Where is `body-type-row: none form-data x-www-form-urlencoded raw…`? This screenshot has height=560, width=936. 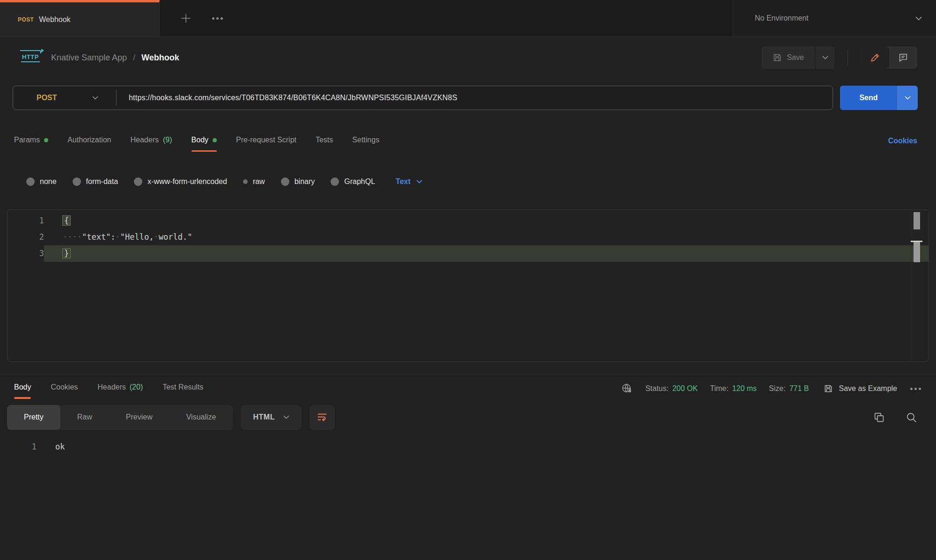
body-type-row: none form-data x-www-form-urlencoded raw… is located at coordinates (468, 182).